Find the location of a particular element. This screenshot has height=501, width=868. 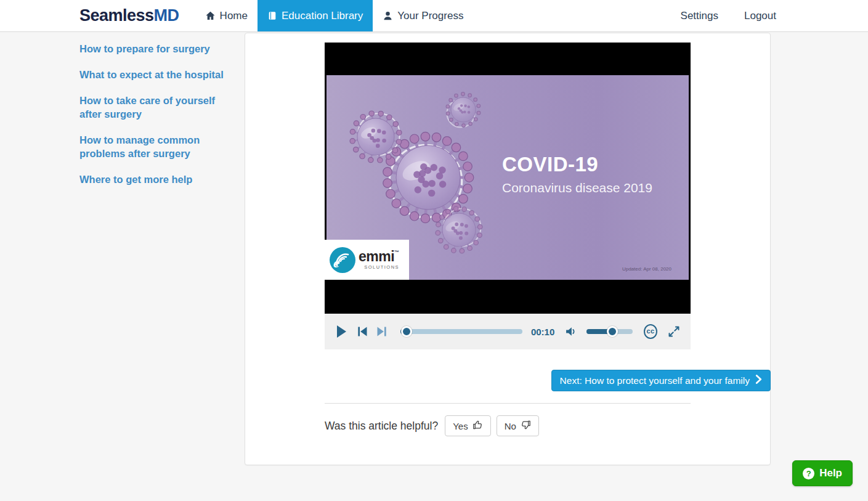

nav-item-label: Education Library is located at coordinates (322, 16).